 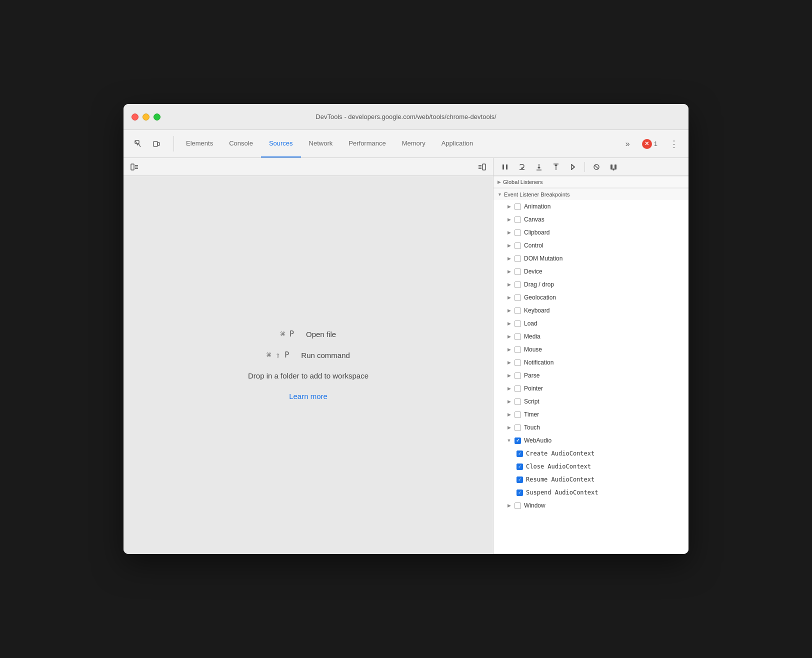 What do you see at coordinates (500, 194) in the screenshot?
I see `event-listener-arrow: ▼` at bounding box center [500, 194].